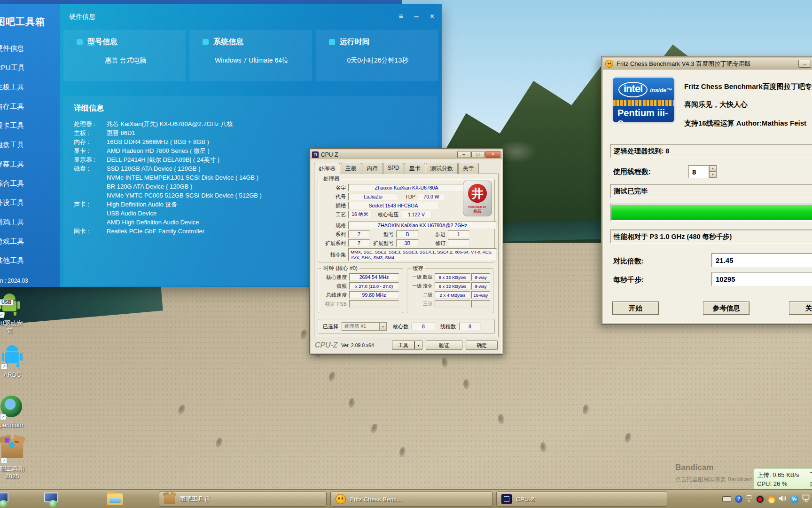 The image size is (812, 508). I want to click on close-benchmark-button: 关闭, so click(801, 308).